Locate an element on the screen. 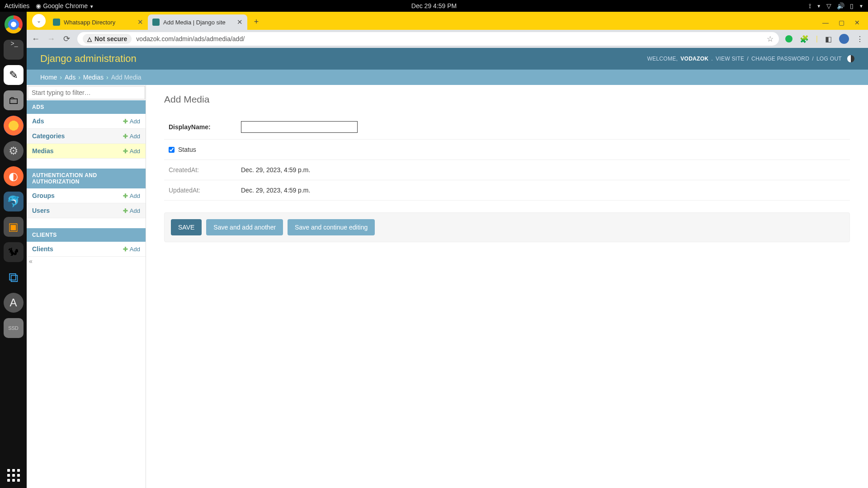 This screenshot has height=488, width=868. chevron-down-icon: ⌄ is located at coordinates (39, 21).